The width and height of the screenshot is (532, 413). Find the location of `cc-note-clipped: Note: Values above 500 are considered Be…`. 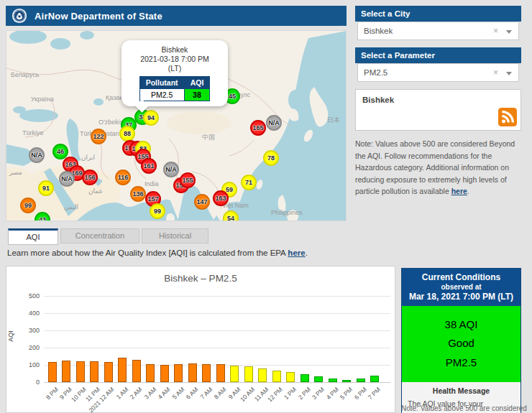

cc-note-clipped: Note: Values above 500 are considered Be… is located at coordinates (465, 409).